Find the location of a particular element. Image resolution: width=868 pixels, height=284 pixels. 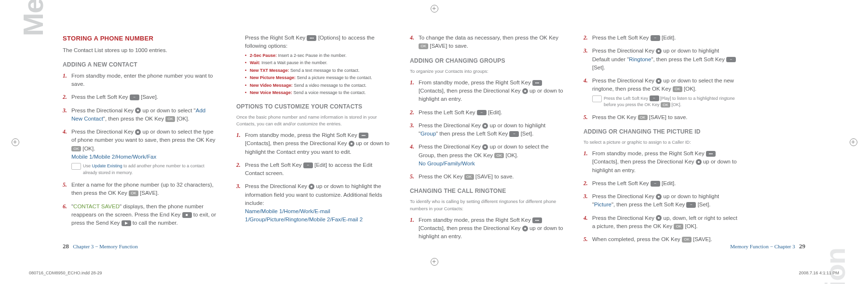

subtext: To identify who is calling by setting di… is located at coordinates (487, 205).